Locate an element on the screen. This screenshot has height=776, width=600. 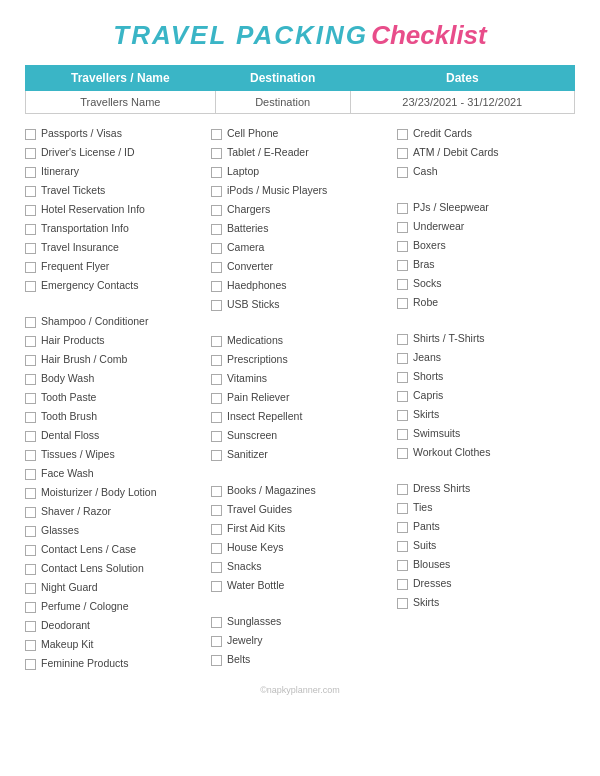
list-item: Frequent Flyer is located at coordinates (114, 267).